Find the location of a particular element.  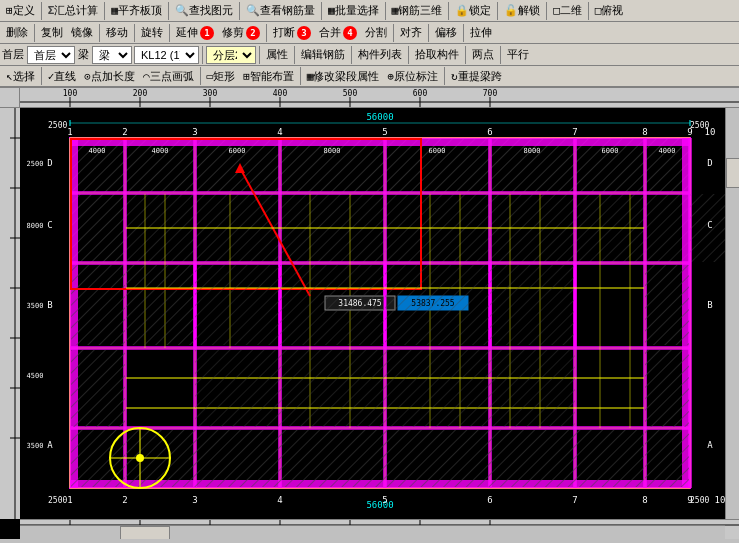

scrollbar-thumb-h is located at coordinates (145, 532).